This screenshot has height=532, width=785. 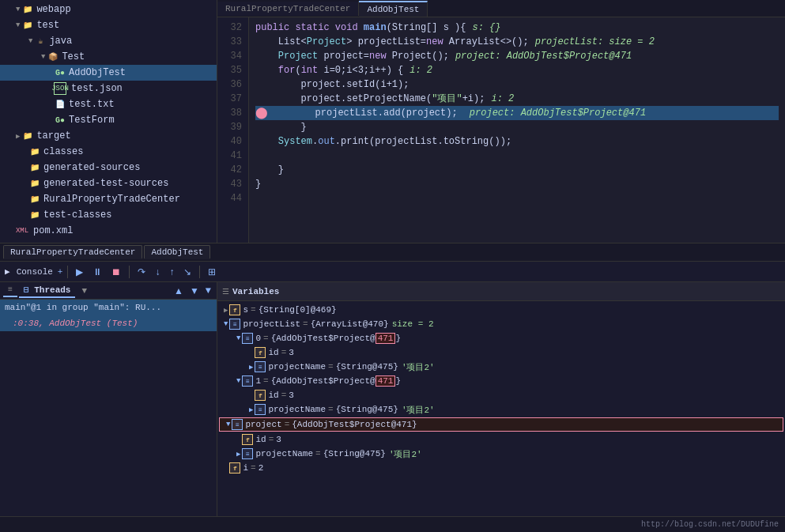 I want to click on threads-down-button: ▼, so click(x=194, y=291).